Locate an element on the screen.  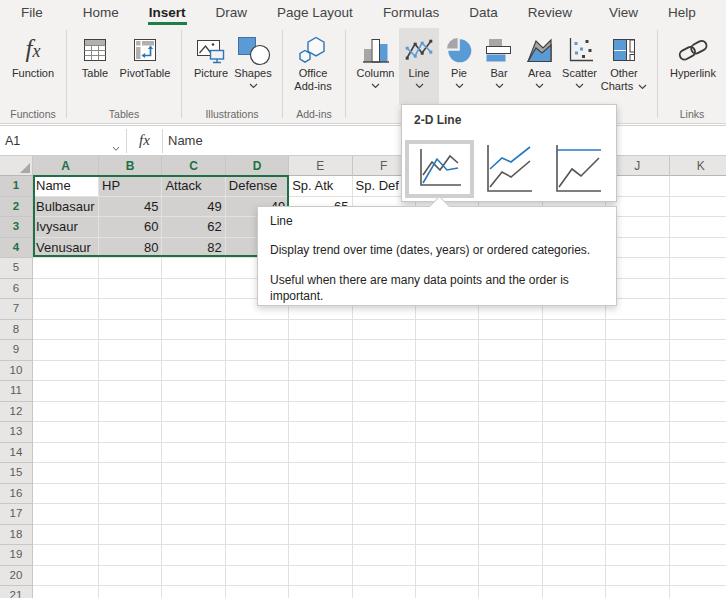
row-header-7: 7 is located at coordinates (16, 310).